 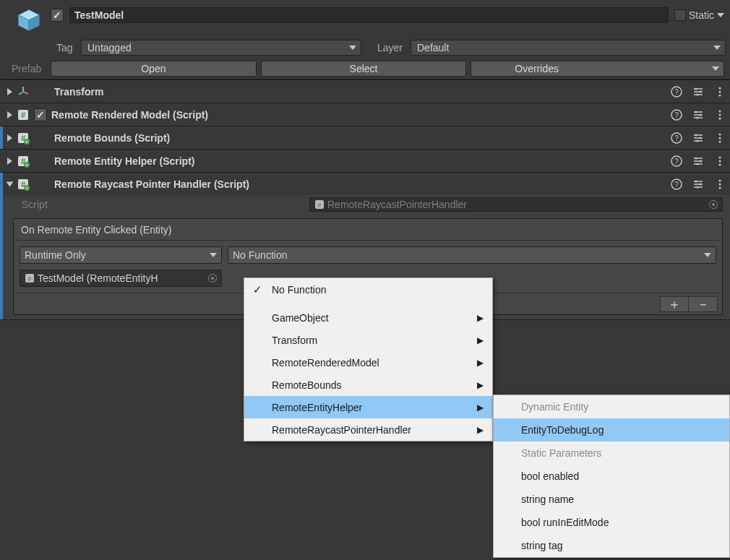 I want to click on script-label: Script, so click(x=163, y=204).